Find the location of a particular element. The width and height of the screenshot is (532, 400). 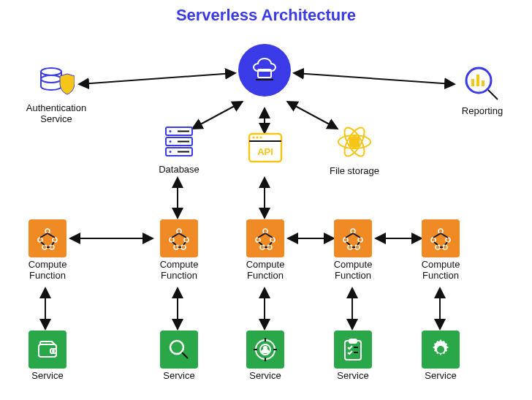

server-stack-icon is located at coordinates (179, 143).